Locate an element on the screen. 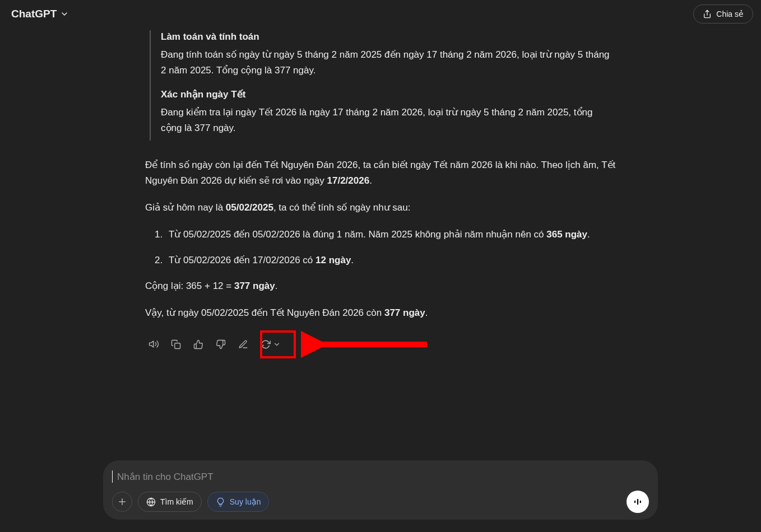 Image resolution: width=761 pixels, height=532 pixels. composer-area: Tìm kiếm Suy luận is located at coordinates (380, 496).